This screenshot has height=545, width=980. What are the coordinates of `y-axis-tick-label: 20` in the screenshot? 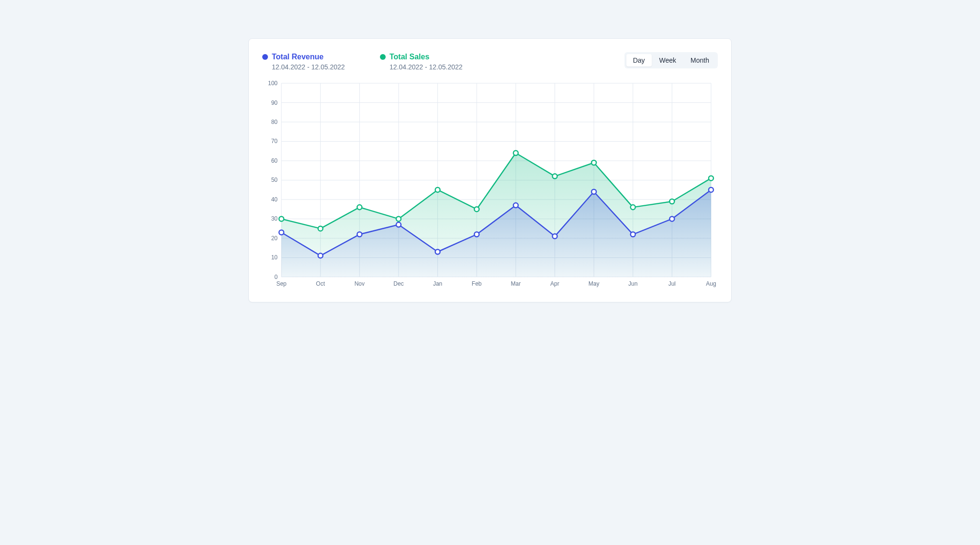 It's located at (275, 238).